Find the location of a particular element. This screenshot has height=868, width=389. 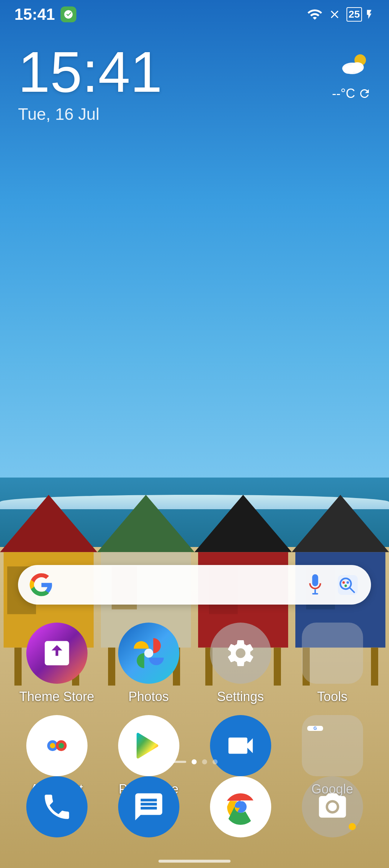

assistant-icon is located at coordinates (57, 746).